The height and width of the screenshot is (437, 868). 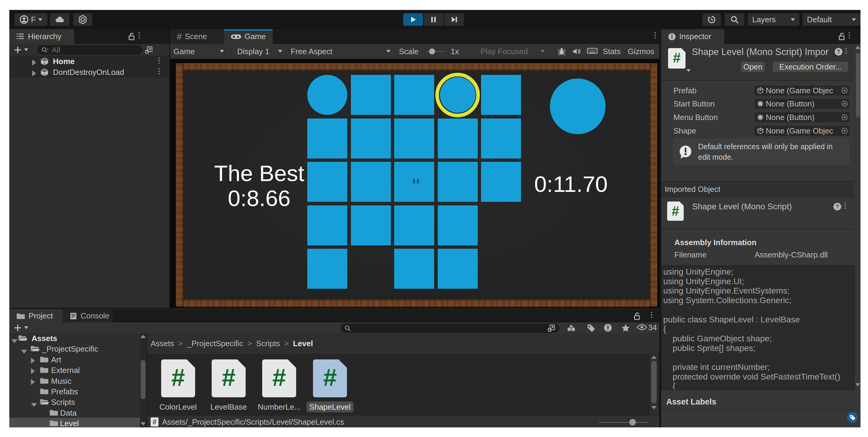 I want to click on asset-label-button, so click(x=852, y=417).